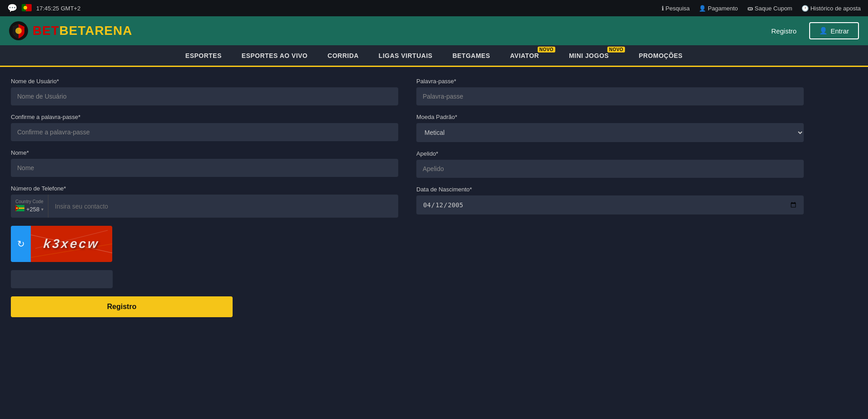 The height and width of the screenshot is (419, 868). What do you see at coordinates (205, 132) in the screenshot?
I see `confirm-pass-input` at bounding box center [205, 132].